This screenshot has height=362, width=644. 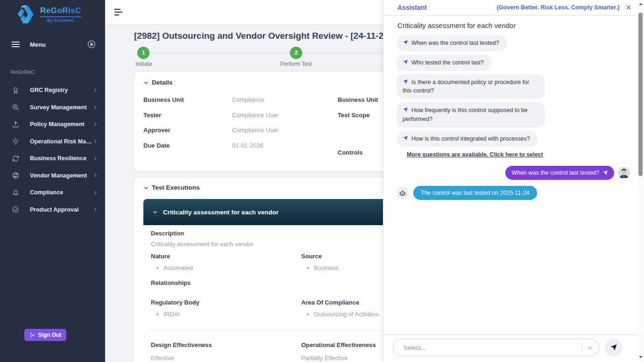 What do you see at coordinates (16, 159) in the screenshot?
I see `refresh-icon` at bounding box center [16, 159].